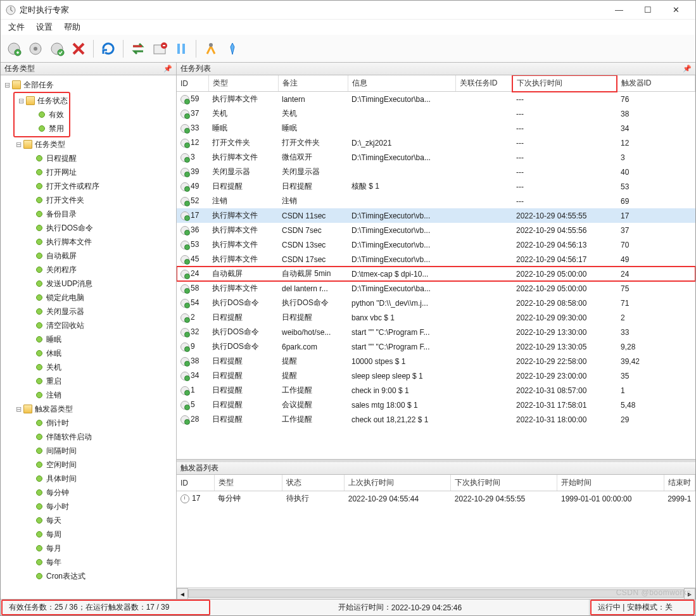  Describe the element at coordinates (42, 101) in the screenshot. I see `tree-node: ⊟任务状态` at that location.